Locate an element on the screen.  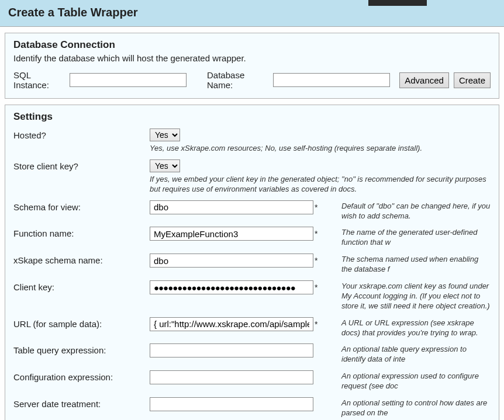
xskape-desc: The schema named used when enabling the … is located at coordinates (416, 264).